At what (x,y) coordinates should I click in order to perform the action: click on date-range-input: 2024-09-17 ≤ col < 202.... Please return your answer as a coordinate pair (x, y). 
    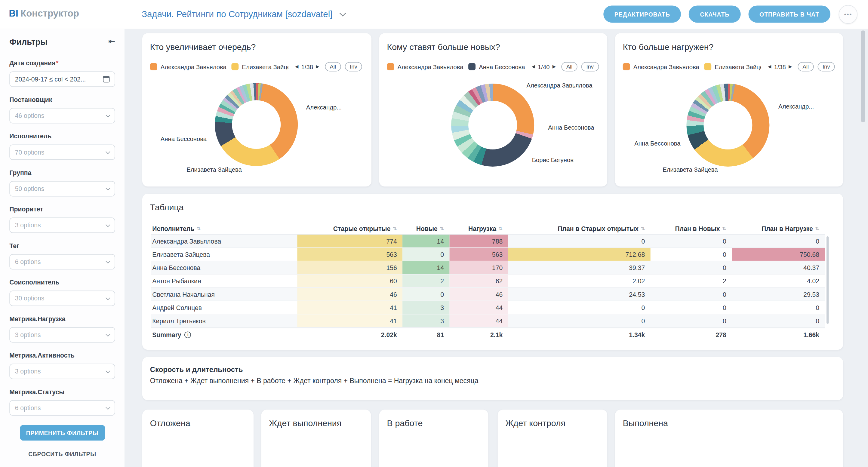
    Looking at the image, I should click on (62, 79).